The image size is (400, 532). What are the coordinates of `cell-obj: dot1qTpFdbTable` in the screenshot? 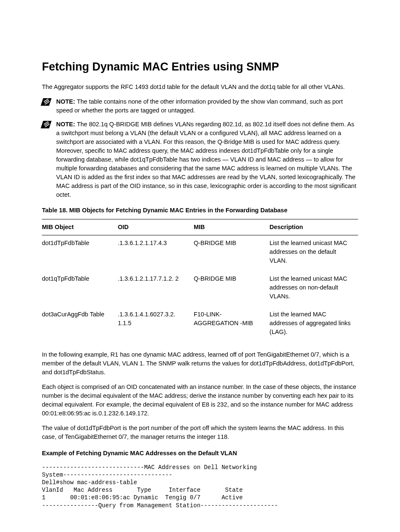 It's located at (80, 289).